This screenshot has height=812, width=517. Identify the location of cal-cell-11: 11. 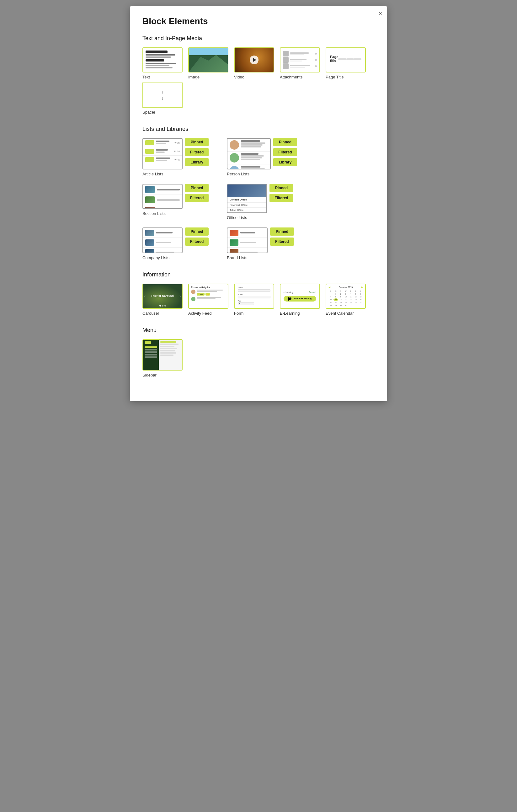
(351, 297).